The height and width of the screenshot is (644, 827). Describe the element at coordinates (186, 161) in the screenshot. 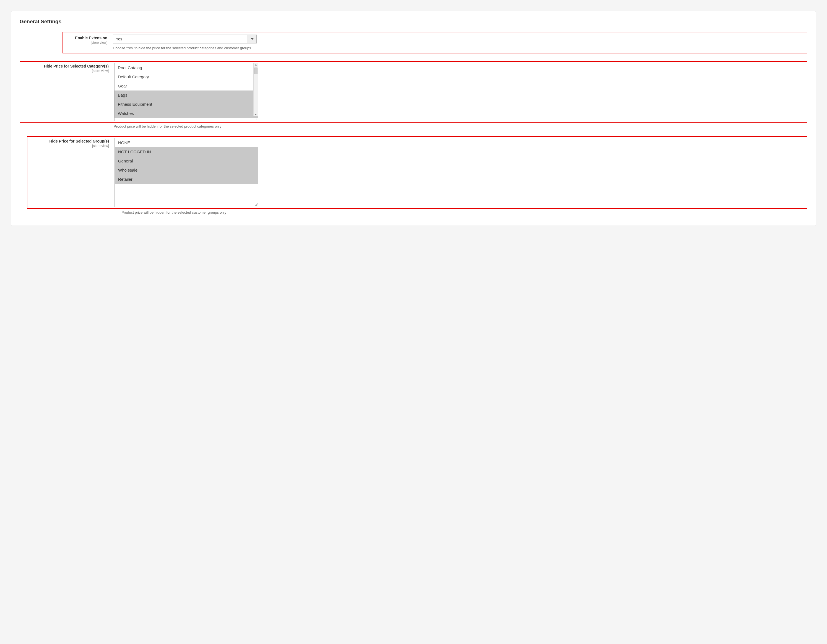

I see `group-option: General` at that location.